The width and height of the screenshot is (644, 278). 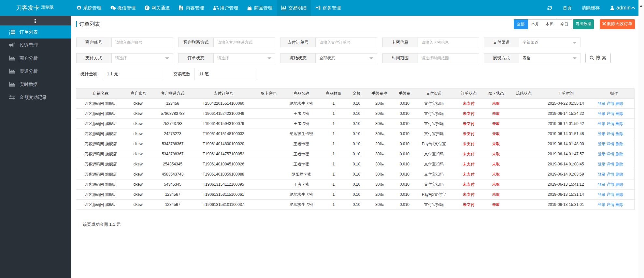 I want to click on svg-text: P, so click(x=147, y=8).